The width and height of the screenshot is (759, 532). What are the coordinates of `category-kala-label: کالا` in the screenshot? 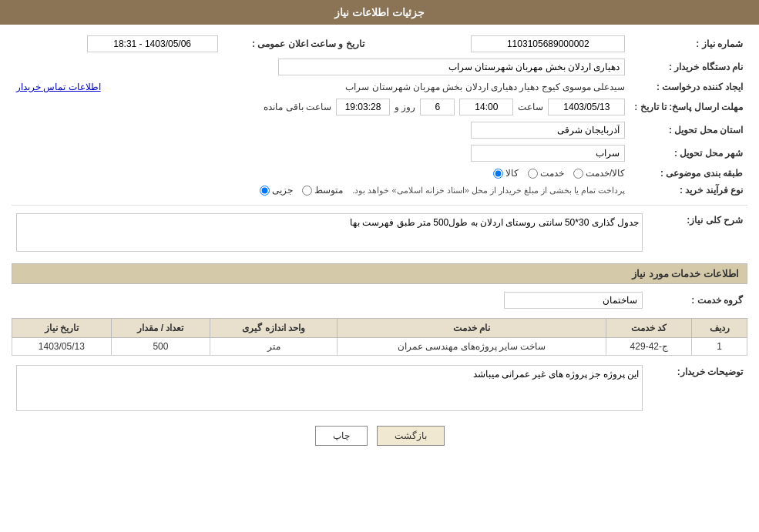 It's located at (512, 173).